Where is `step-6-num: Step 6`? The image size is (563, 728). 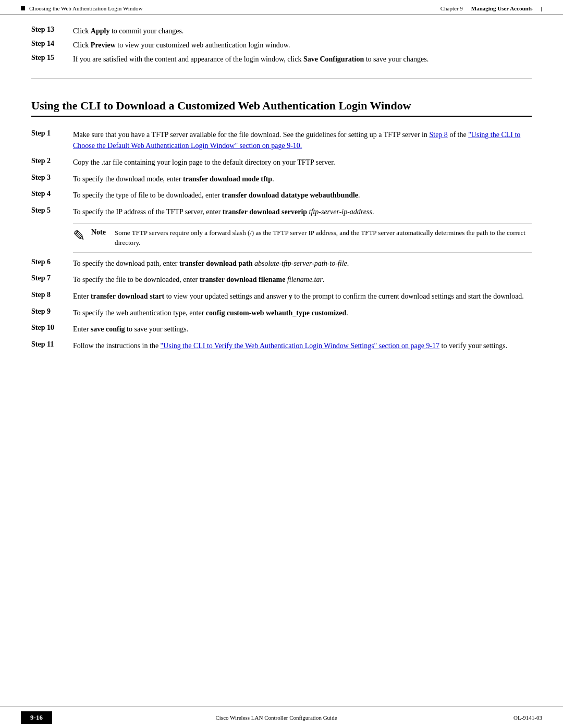
step-6-num: Step 6 is located at coordinates (52, 262).